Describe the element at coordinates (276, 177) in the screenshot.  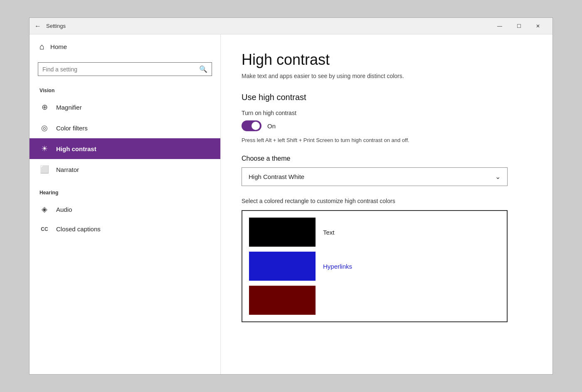
I see `theme-selected: High Contrast White` at that location.